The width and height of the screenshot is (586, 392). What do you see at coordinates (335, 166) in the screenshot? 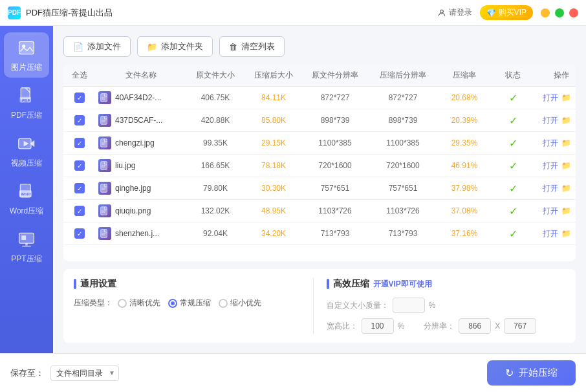
I see `orig-res-3: 720*1600` at bounding box center [335, 166].